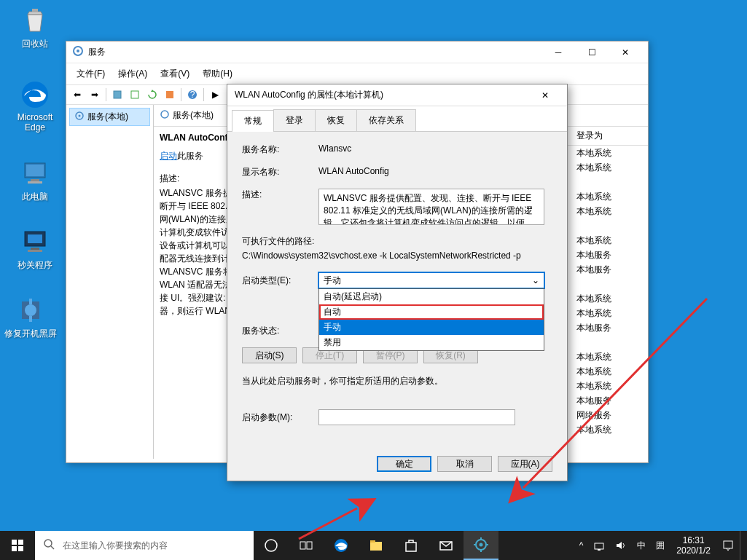 The image size is (747, 560). Describe the element at coordinates (558, 52) in the screenshot. I see `minimize-button: ─` at that location.